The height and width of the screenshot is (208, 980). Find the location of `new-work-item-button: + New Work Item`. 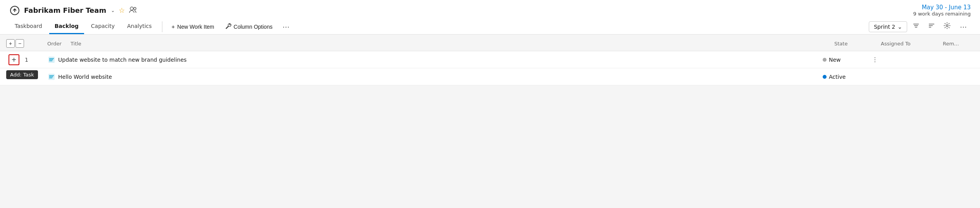

new-work-item-button: + New Work Item is located at coordinates (193, 26).